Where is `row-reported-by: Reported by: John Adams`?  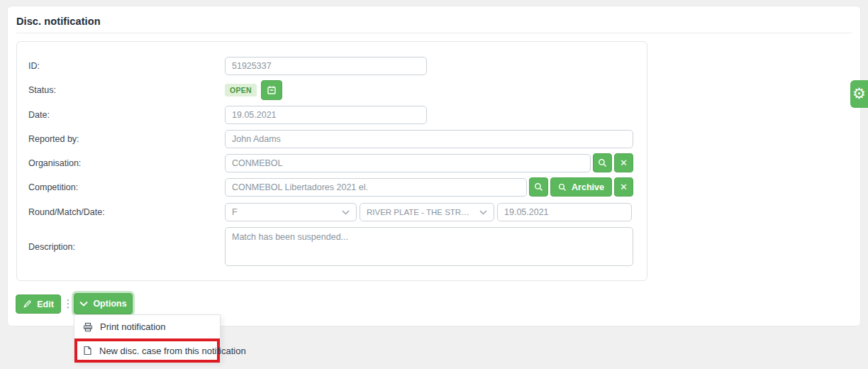
row-reported-by: Reported by: John Adams is located at coordinates (330, 139).